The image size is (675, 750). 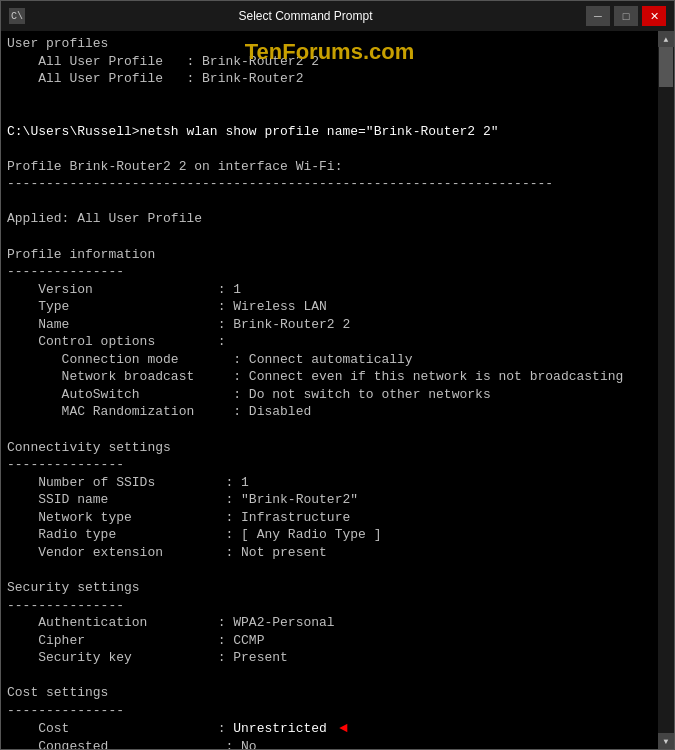 What do you see at coordinates (598, 16) in the screenshot?
I see `minimize-button: ─` at bounding box center [598, 16].